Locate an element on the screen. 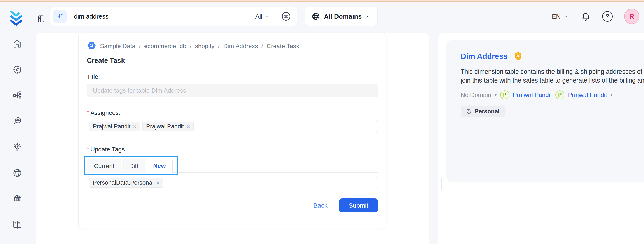  clear-search-icon is located at coordinates (286, 16).